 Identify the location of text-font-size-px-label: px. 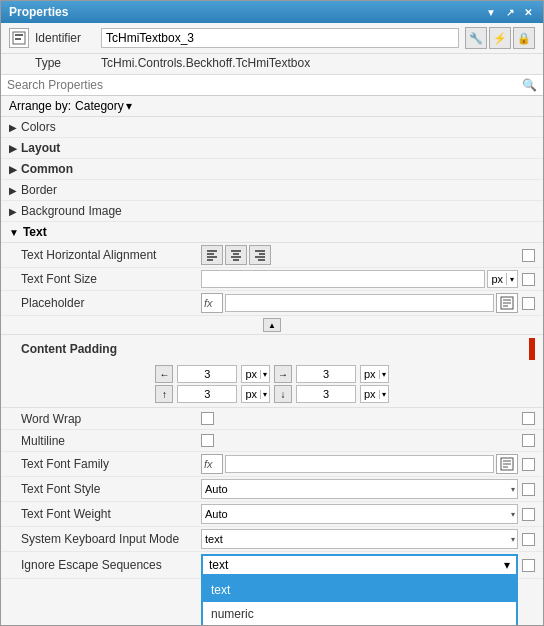
(498, 279).